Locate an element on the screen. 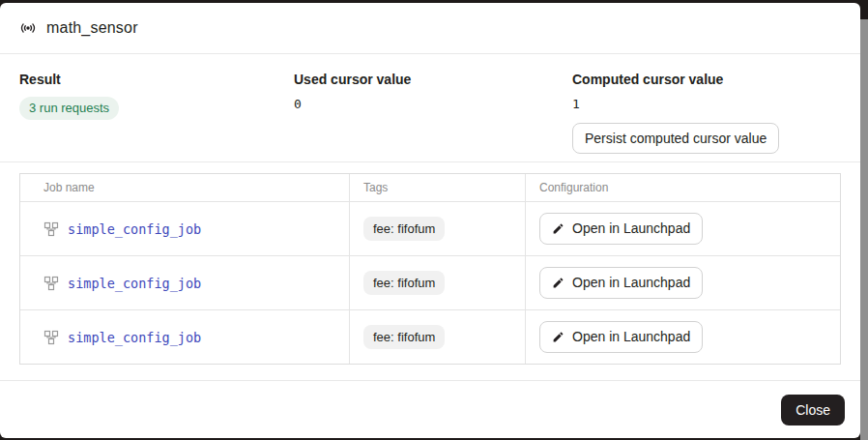  column-header-job-name: Job name is located at coordinates (185, 188).